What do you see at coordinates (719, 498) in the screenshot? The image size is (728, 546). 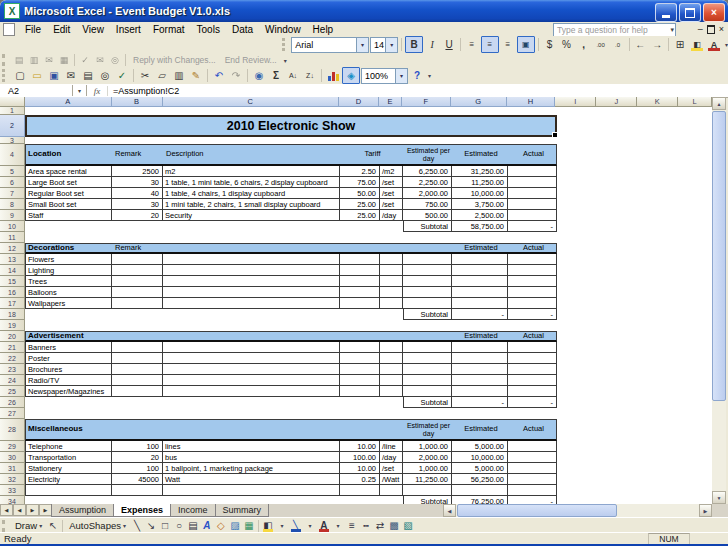 I see `scroll-down-icon: ▼` at bounding box center [719, 498].